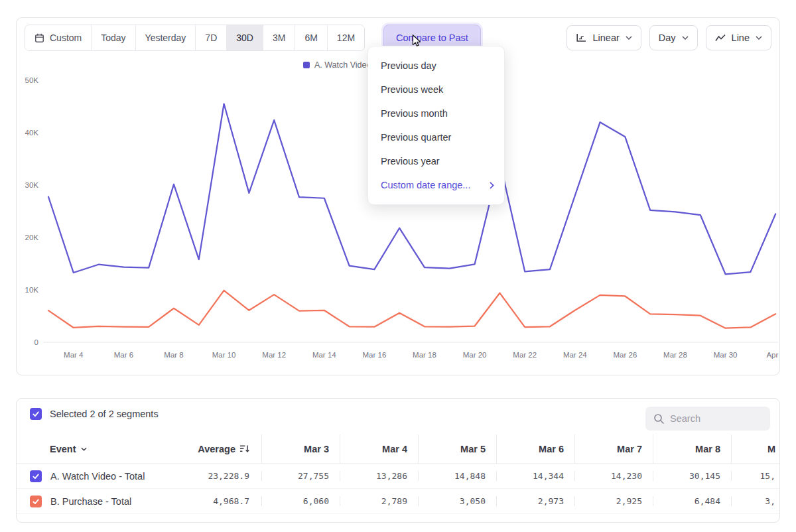  What do you see at coordinates (606, 38) in the screenshot?
I see `scale-dropdown-label: Linear` at bounding box center [606, 38].